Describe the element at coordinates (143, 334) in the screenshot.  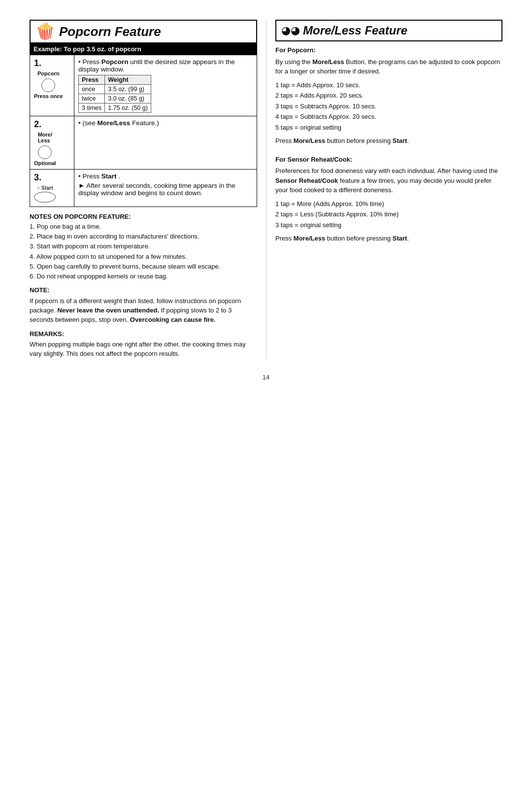
I see `remarks-title: REMARKS:` at that location.